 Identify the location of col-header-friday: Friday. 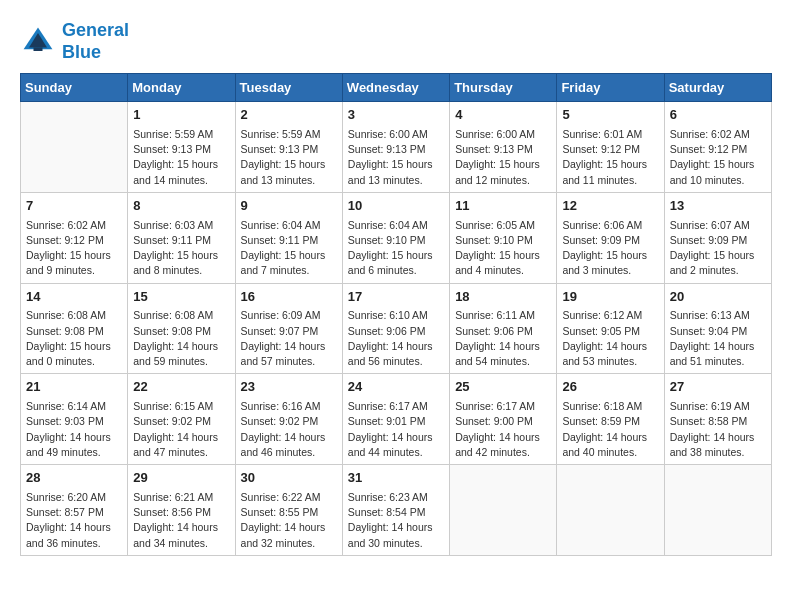
(610, 88).